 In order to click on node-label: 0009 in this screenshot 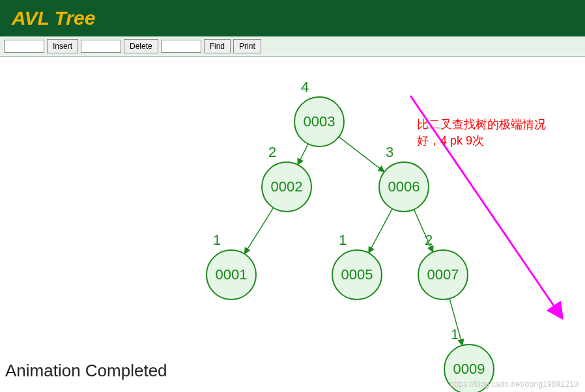, I will do `click(469, 369)`.